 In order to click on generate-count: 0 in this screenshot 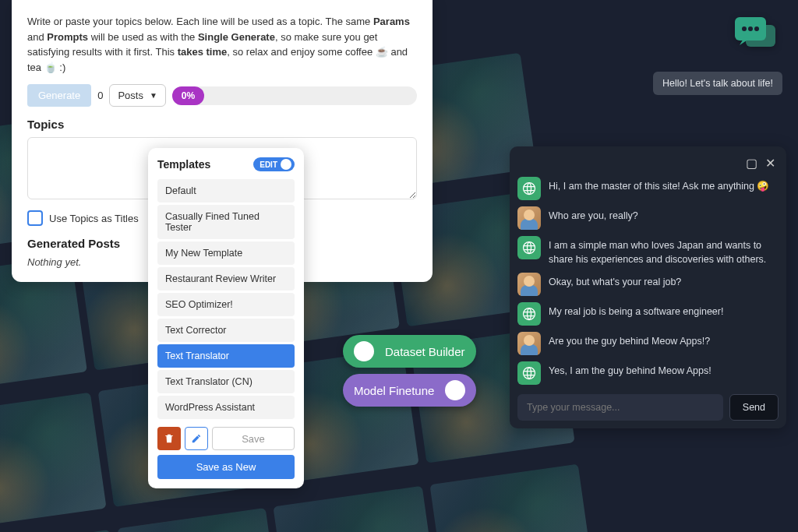, I will do `click(100, 95)`.